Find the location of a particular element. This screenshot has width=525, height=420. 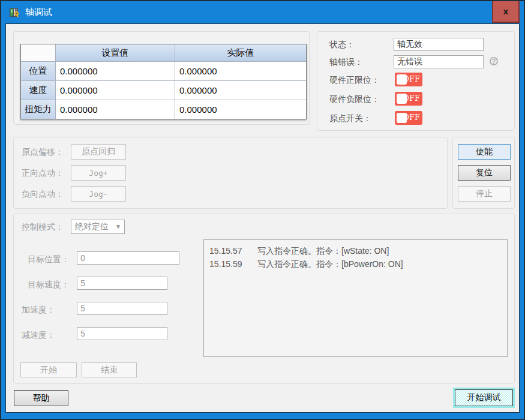

app-icon is located at coordinates (14, 12).